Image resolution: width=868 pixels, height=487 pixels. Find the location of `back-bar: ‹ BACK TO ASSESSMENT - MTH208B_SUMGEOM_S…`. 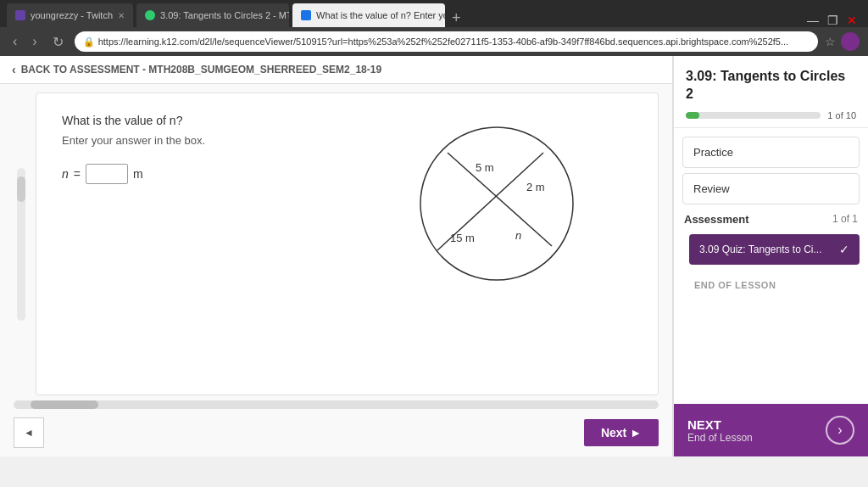

back-bar: ‹ BACK TO ASSESSMENT - MTH208B_SUMGEOM_S… is located at coordinates (336, 70).